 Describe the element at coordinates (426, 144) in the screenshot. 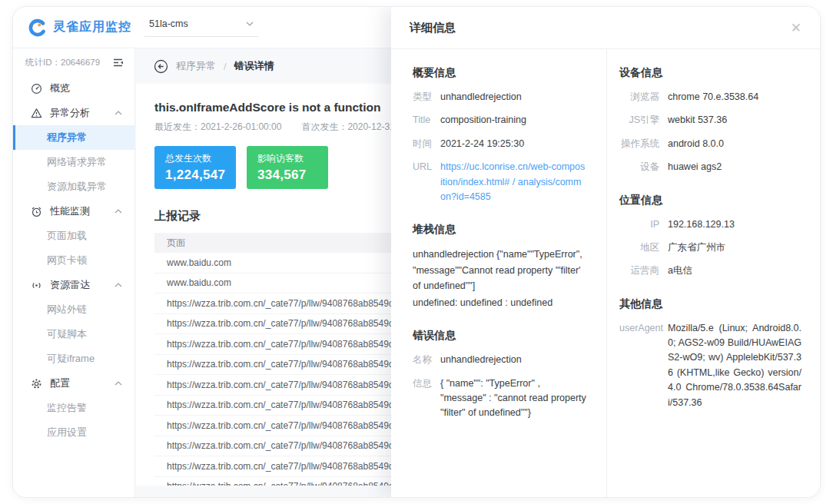

I see `field-label: 时间` at that location.